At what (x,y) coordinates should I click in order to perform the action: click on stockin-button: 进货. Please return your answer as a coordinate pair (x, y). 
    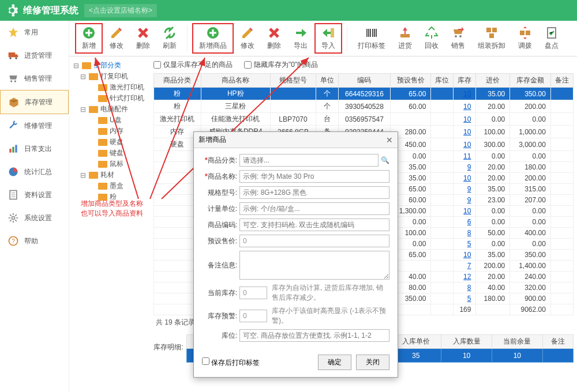
    Looking at the image, I should click on (405, 38).